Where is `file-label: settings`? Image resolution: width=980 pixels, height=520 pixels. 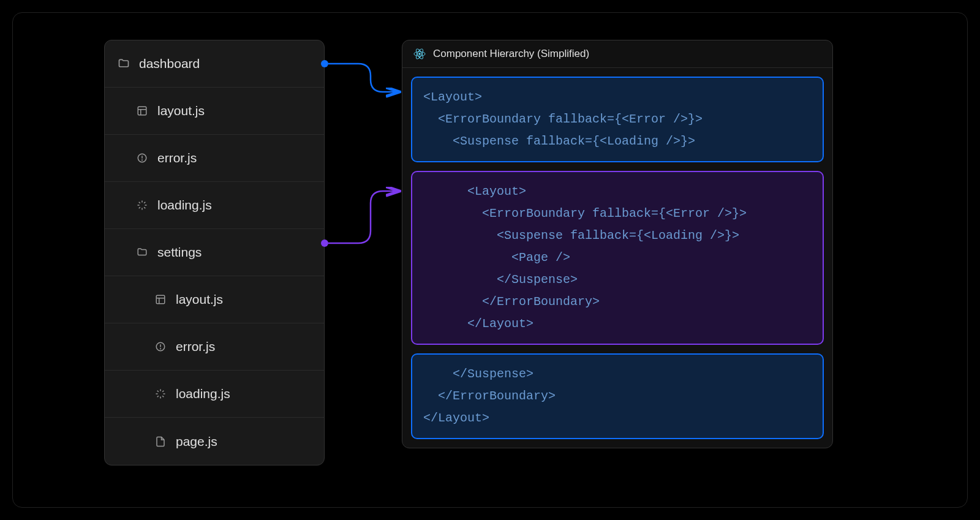
file-label: settings is located at coordinates (179, 252).